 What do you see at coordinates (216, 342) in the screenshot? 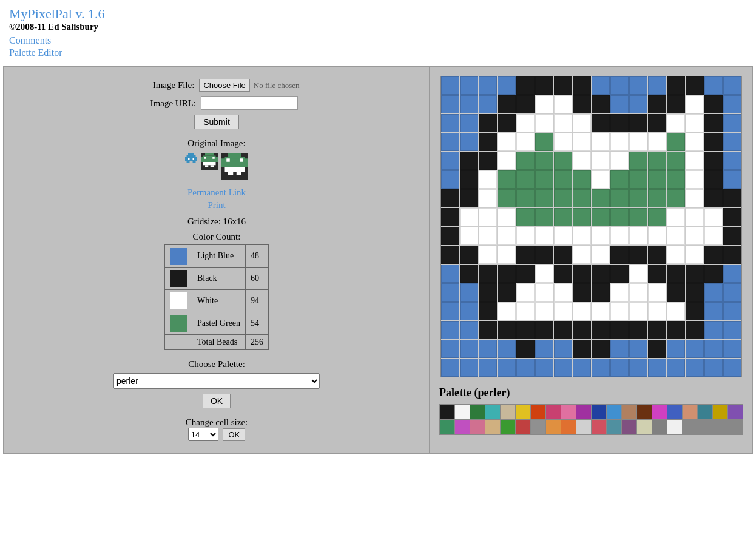
I see `total-beads-row: Total Beads256` at bounding box center [216, 342].